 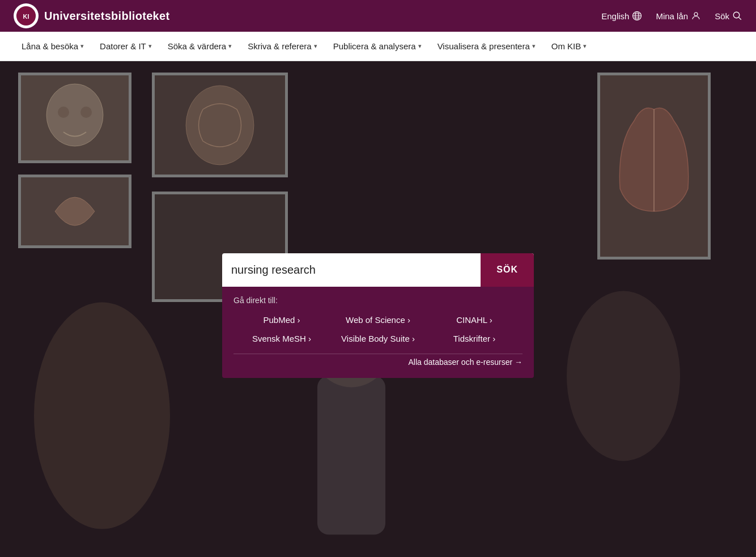 I want to click on nav-item-visualisera: Visualisera & presentera ▾, so click(x=486, y=46).